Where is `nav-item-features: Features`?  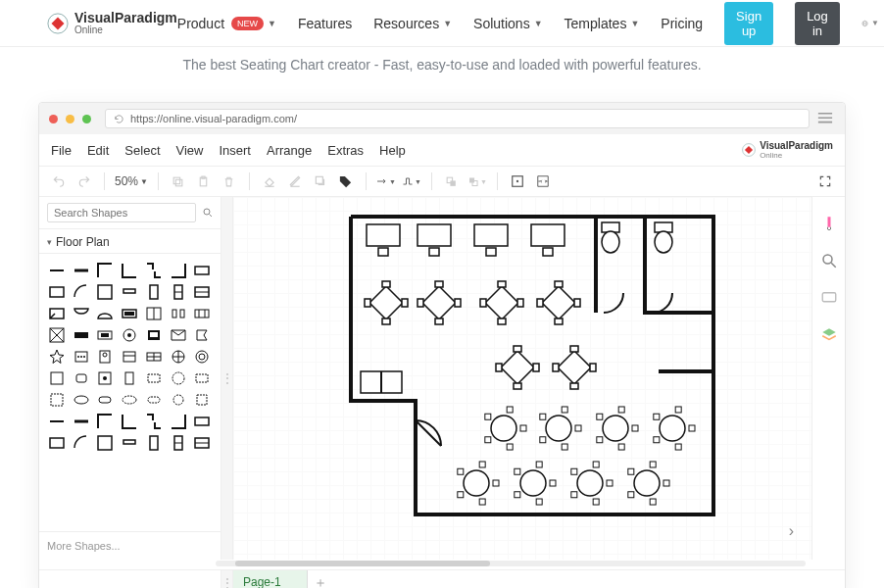 nav-item-features: Features is located at coordinates (325, 24).